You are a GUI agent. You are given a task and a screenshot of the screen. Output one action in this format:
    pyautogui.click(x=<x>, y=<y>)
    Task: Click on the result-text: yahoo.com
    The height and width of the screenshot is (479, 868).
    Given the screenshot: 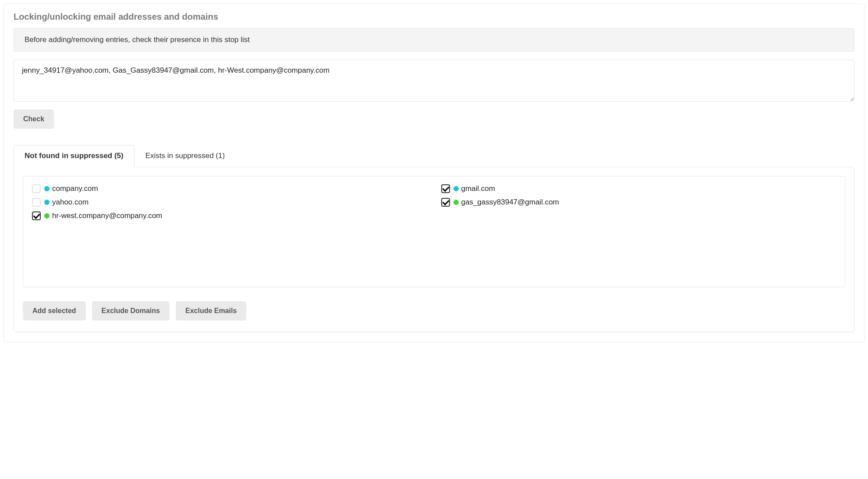 What is the action you would take?
    pyautogui.click(x=70, y=202)
    